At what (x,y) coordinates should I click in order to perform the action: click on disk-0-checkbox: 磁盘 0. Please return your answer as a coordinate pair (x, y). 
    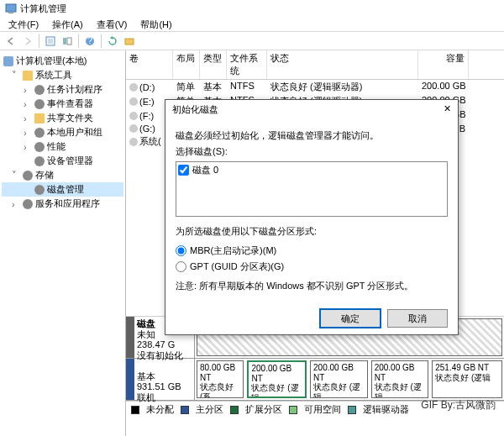
    Looking at the image, I should click on (312, 170).